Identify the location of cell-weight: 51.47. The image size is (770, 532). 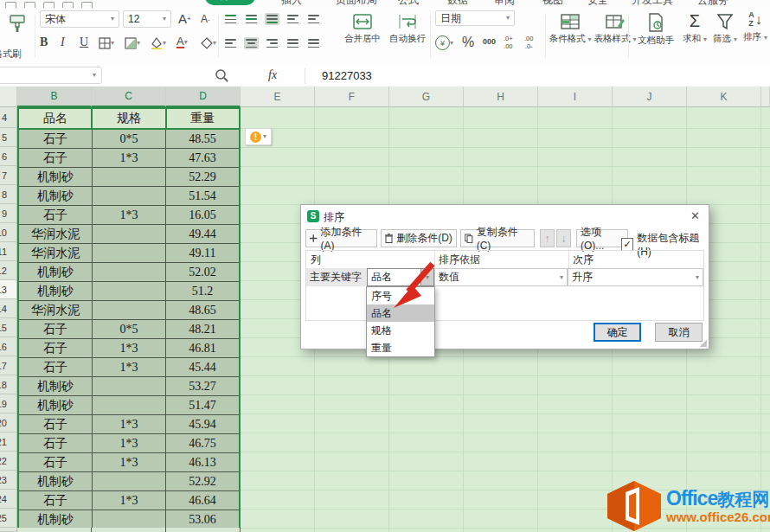
(202, 406).